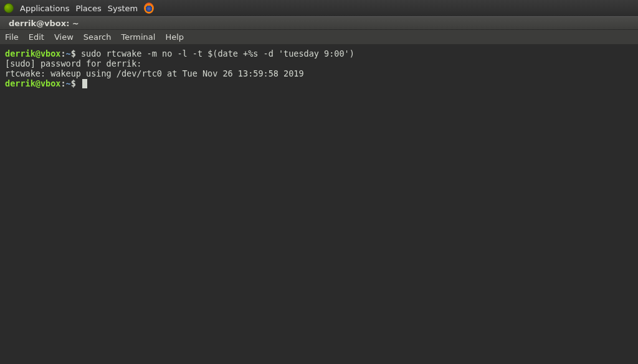 This screenshot has width=638, height=364. I want to click on cursor-block, so click(85, 83).